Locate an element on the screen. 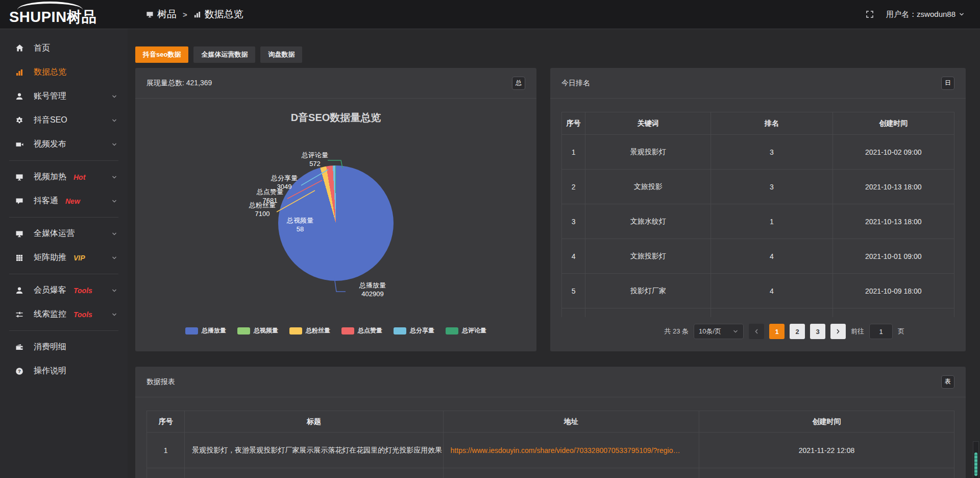 The width and height of the screenshot is (980, 478). screen-icon is located at coordinates (150, 14).